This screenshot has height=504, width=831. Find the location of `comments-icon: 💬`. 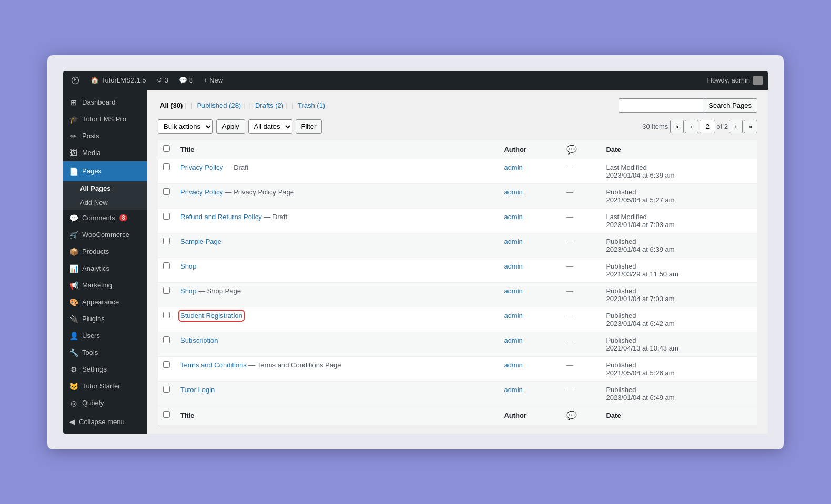

comments-icon: 💬 is located at coordinates (74, 218).